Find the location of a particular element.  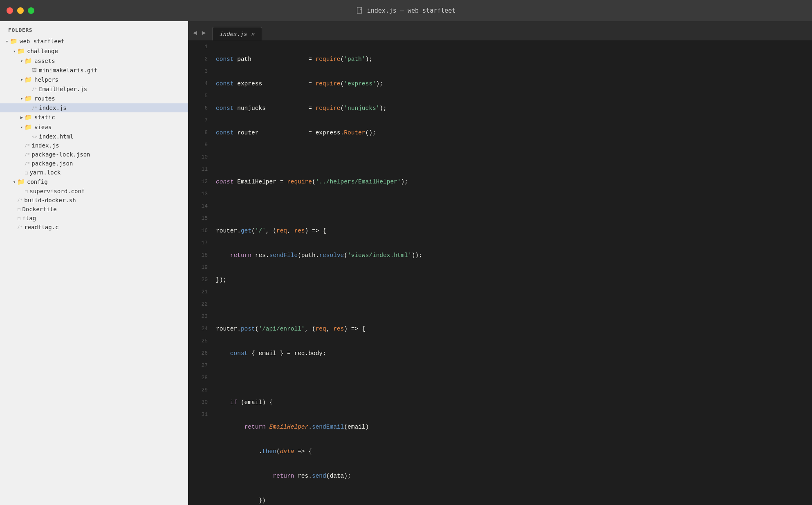

file-label: flag is located at coordinates (105, 218).